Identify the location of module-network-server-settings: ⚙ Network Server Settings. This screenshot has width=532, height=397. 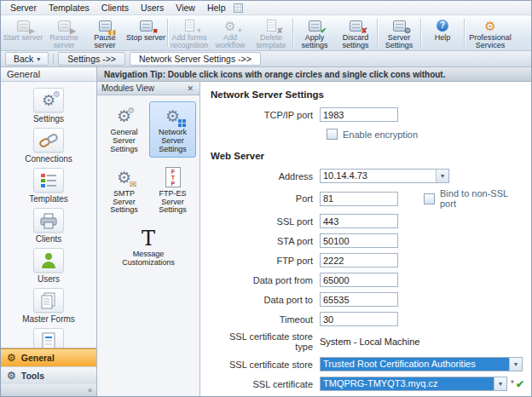
(172, 129).